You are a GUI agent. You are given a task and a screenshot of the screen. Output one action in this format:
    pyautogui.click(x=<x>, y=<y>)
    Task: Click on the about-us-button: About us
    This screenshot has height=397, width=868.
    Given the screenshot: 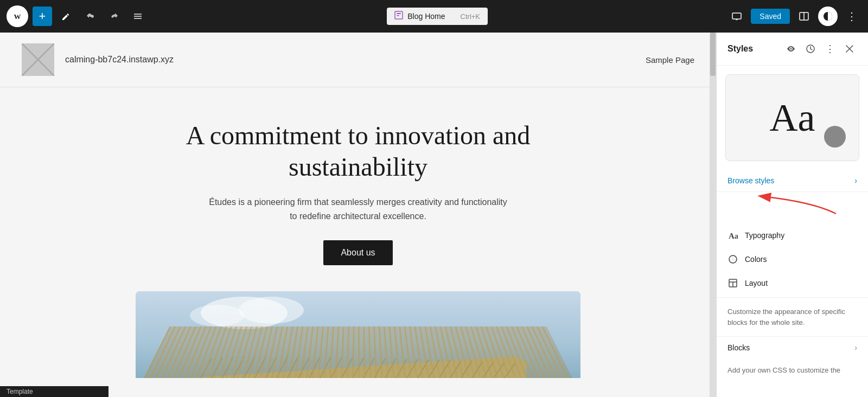 What is the action you would take?
    pyautogui.click(x=358, y=253)
    